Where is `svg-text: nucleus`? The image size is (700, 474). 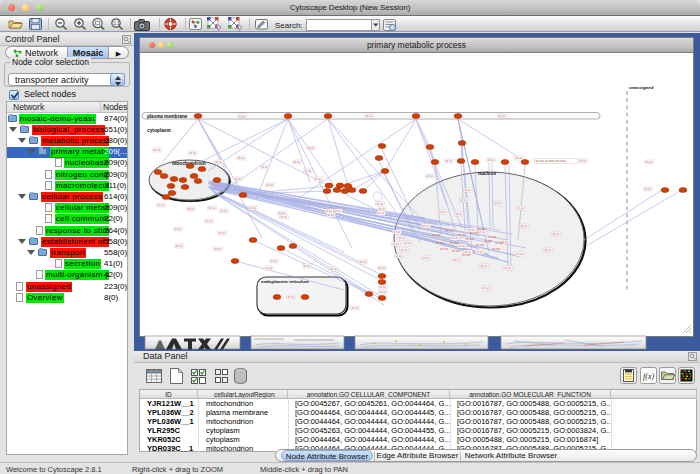
svg-text: nucleus is located at coordinates (487, 174).